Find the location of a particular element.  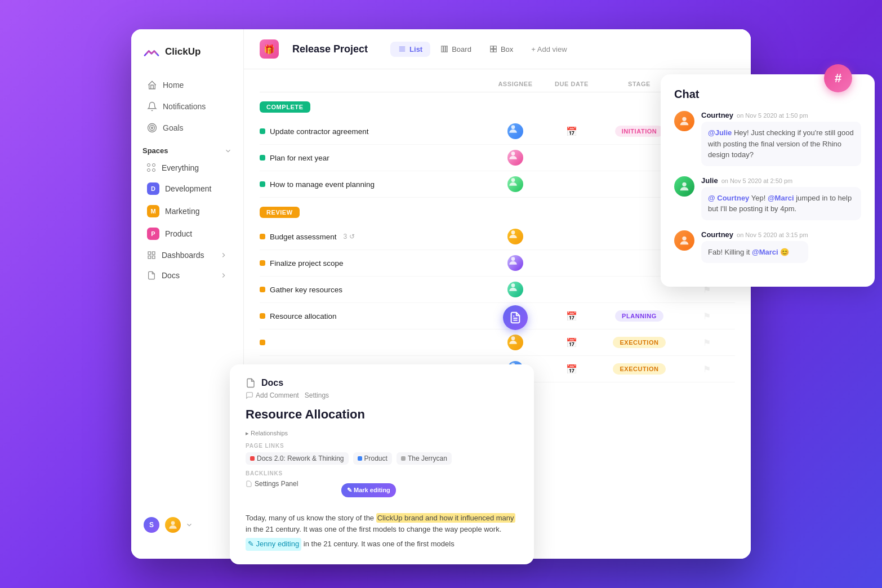

logo-icon is located at coordinates (152, 52).